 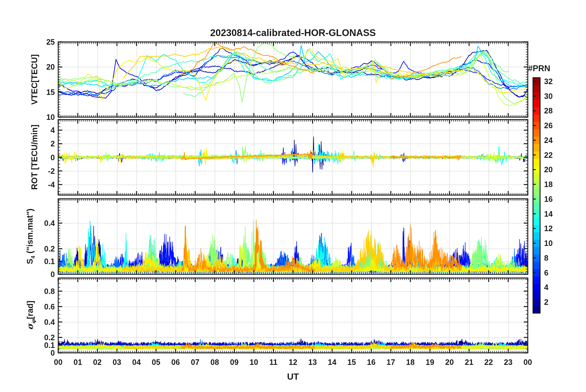 What do you see at coordinates (352, 362) in the screenshot?
I see `x-tick-label: 15` at bounding box center [352, 362].